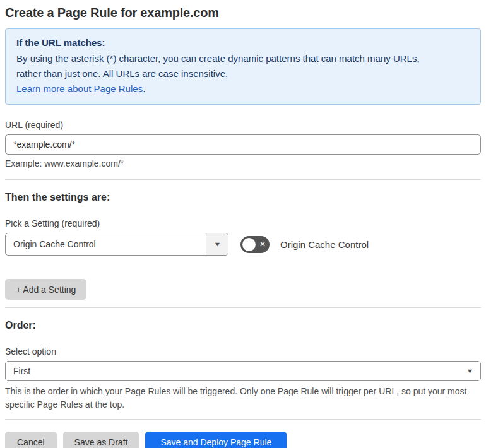 The width and height of the screenshot is (486, 448). I want to click on order-select: First ▼, so click(243, 371).